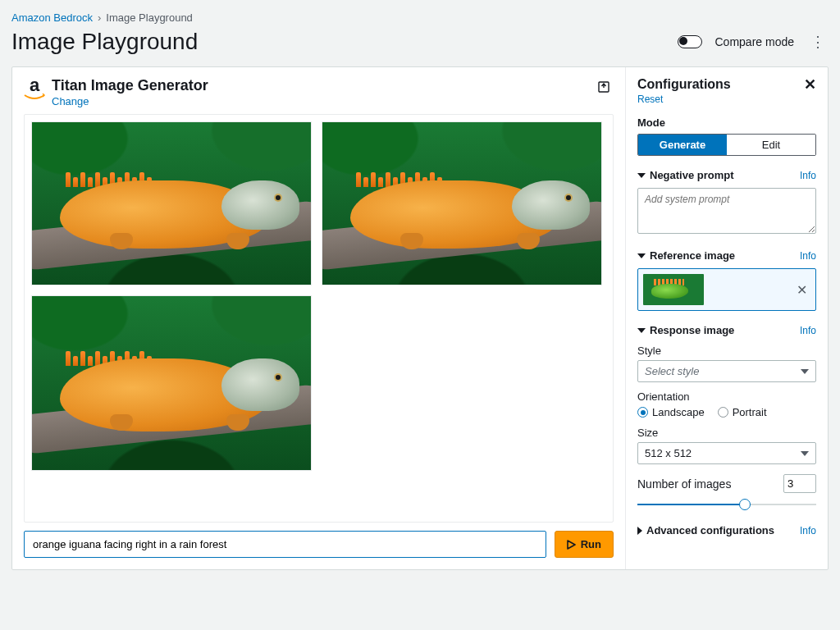 The height and width of the screenshot is (630, 840). What do you see at coordinates (727, 330) in the screenshot?
I see `response-image-toggle: Response image Info` at bounding box center [727, 330].